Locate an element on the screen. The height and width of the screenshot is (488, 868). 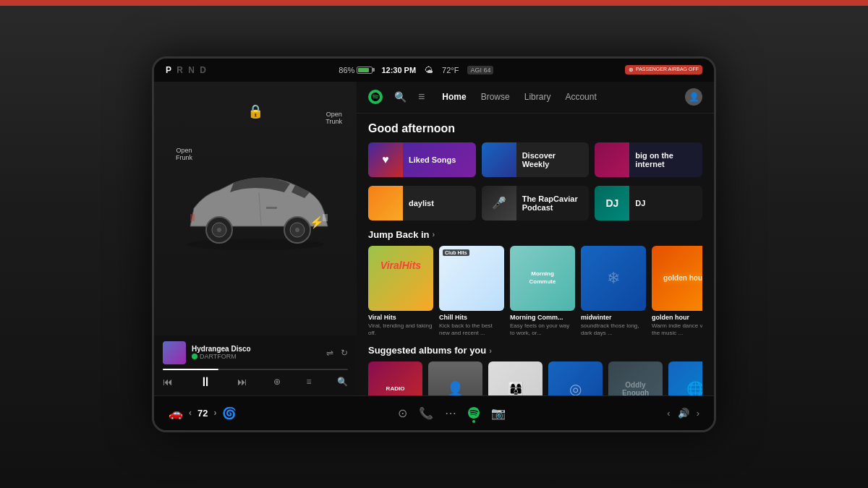
dj-label: DJ is located at coordinates (640, 203).